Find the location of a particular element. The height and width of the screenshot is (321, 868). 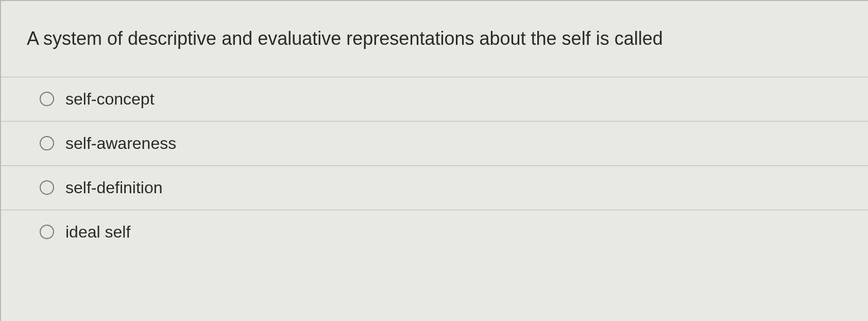

option-self-definition: self-definition is located at coordinates (435, 188).